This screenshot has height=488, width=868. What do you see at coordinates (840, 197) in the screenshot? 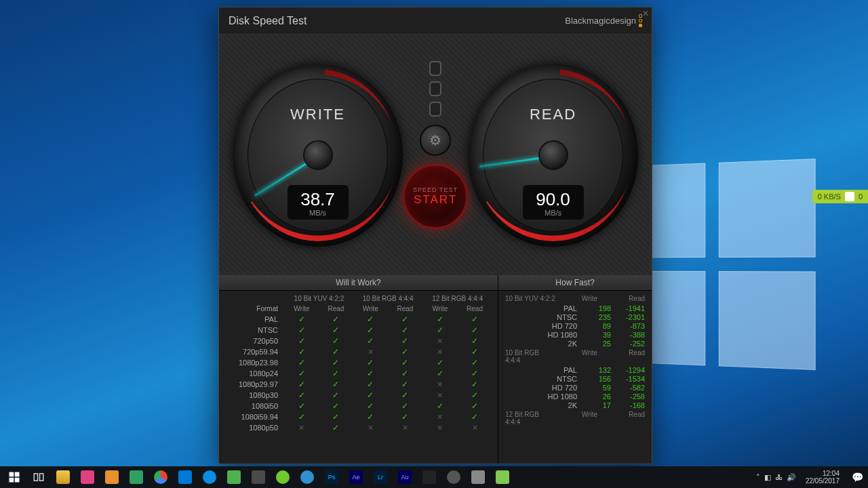
I see `network-widget: 0 KB/S 0` at bounding box center [840, 197].